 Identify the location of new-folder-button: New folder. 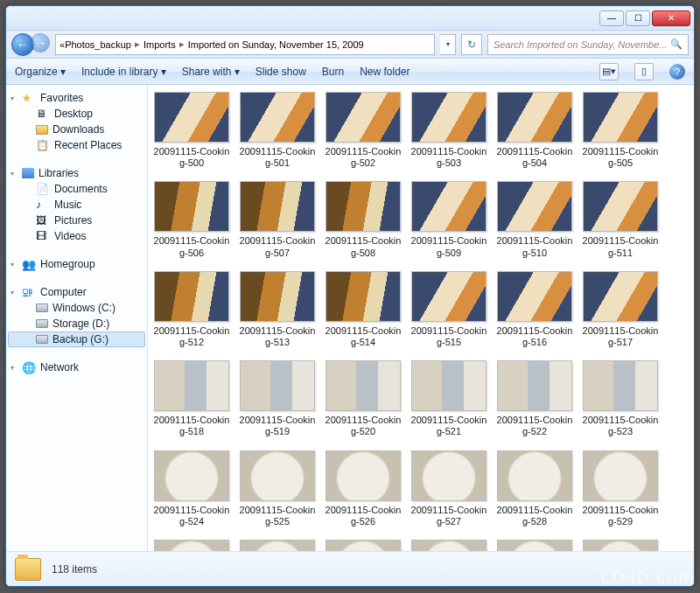
(385, 72).